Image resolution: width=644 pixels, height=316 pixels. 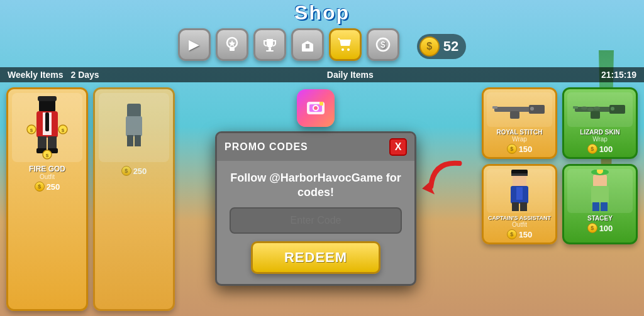 What do you see at coordinates (84, 75) in the screenshot?
I see `weekly-time: 2 Days` at bounding box center [84, 75].